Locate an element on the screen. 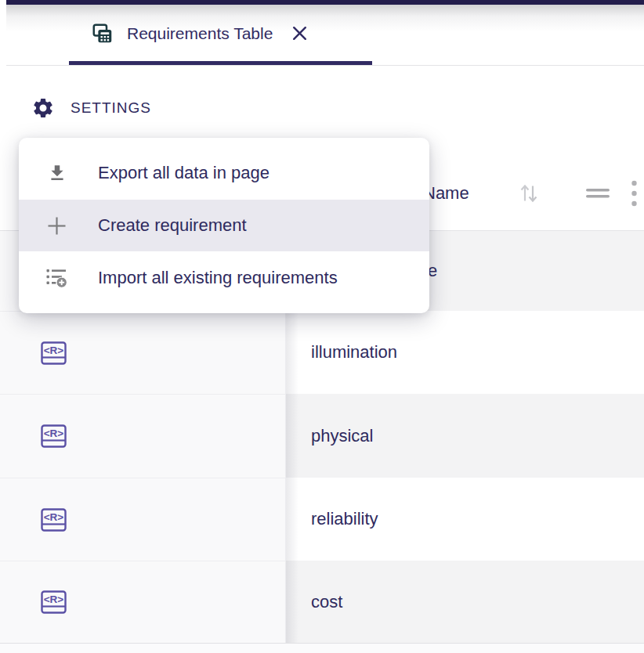 This screenshot has width=644, height=653. active-tab-underline is located at coordinates (221, 63).